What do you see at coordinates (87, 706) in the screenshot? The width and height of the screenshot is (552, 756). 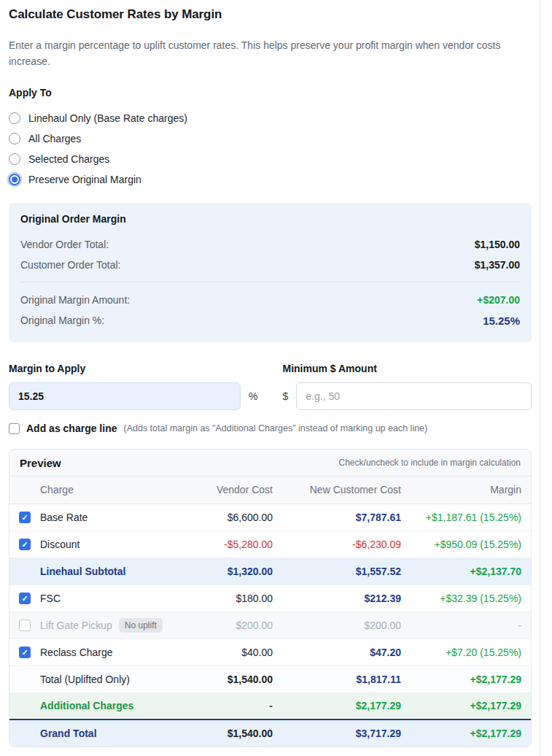 I see `charge-name: Additional Charges` at bounding box center [87, 706].